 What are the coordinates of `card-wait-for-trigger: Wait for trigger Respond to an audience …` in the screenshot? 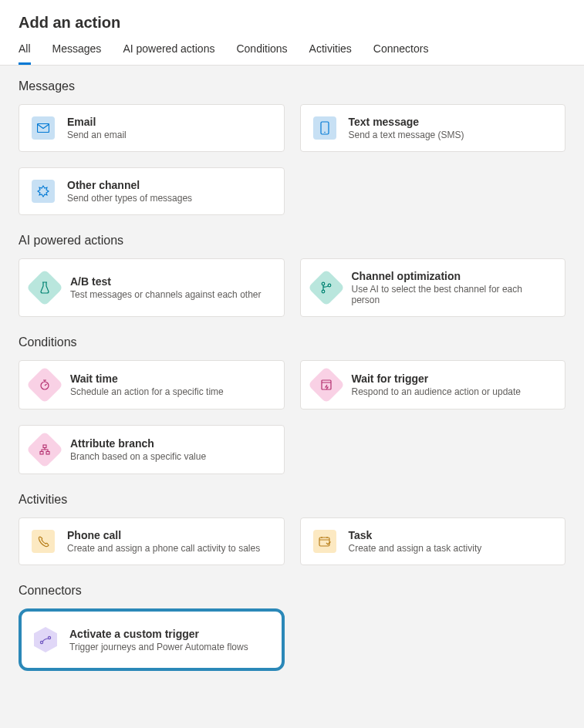 It's located at (434, 385).